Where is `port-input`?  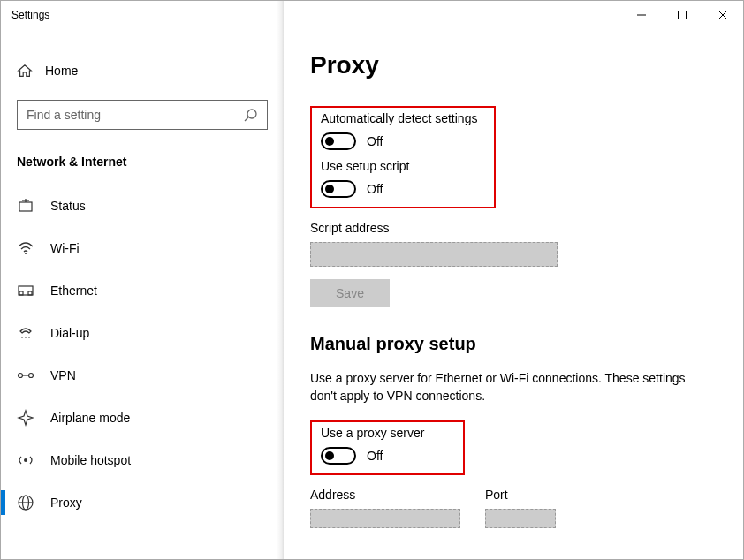 port-input is located at coordinates (520, 518).